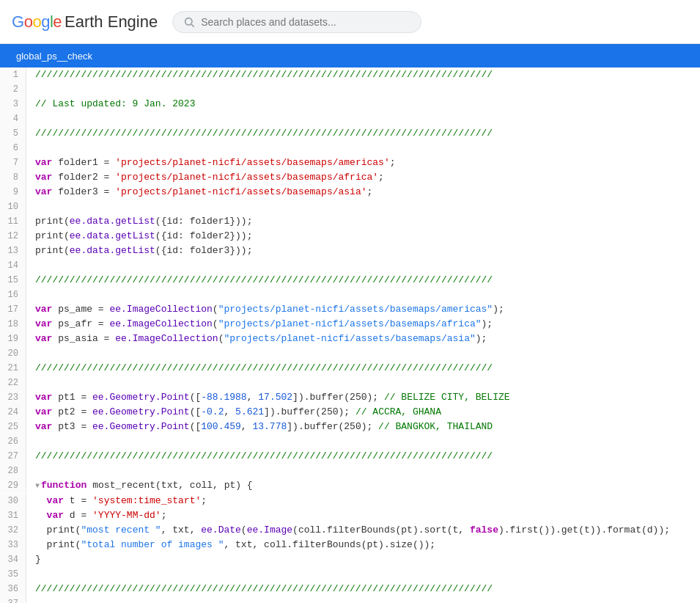 The width and height of the screenshot is (700, 603). I want to click on logo: Google Earth Engine, so click(85, 22).